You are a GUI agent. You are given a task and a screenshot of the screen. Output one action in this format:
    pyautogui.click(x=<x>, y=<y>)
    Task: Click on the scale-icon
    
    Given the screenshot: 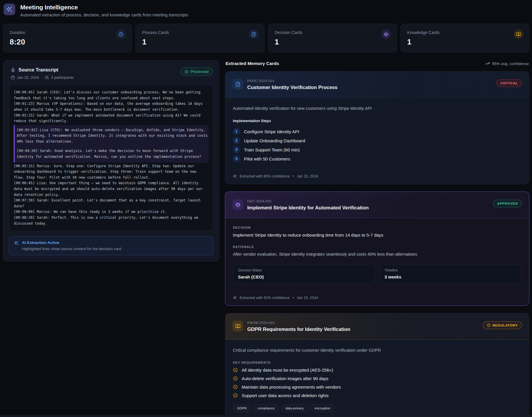 What is the action you would take?
    pyautogui.click(x=238, y=205)
    